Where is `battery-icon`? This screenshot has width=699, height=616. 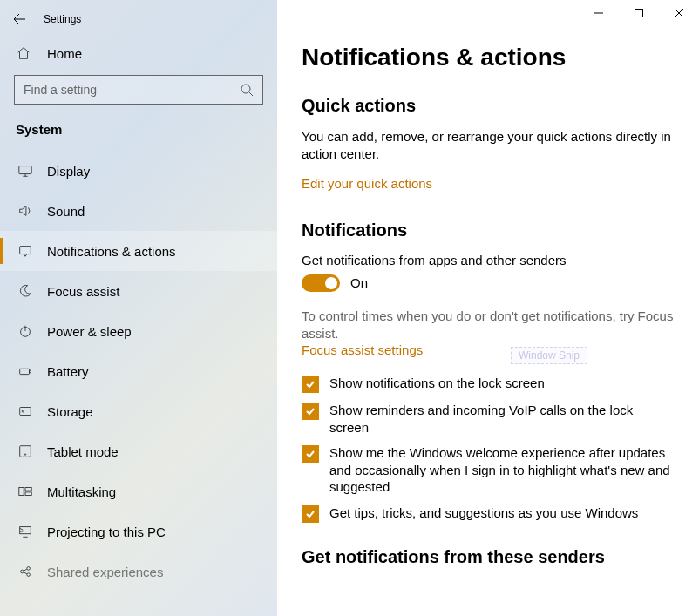 battery-icon is located at coordinates (25, 371).